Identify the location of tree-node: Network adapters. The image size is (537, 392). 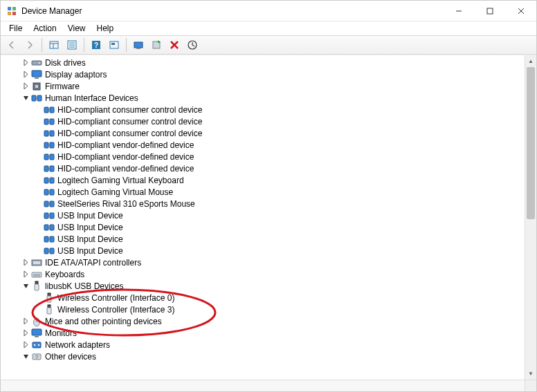
(263, 344).